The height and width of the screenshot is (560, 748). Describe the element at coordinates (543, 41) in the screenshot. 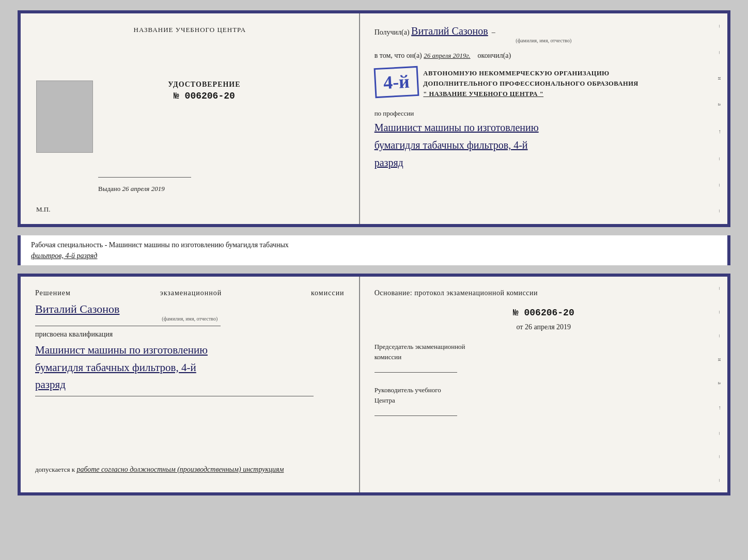

I see `fio-hint: (фамилия, имя, отчество)` at that location.